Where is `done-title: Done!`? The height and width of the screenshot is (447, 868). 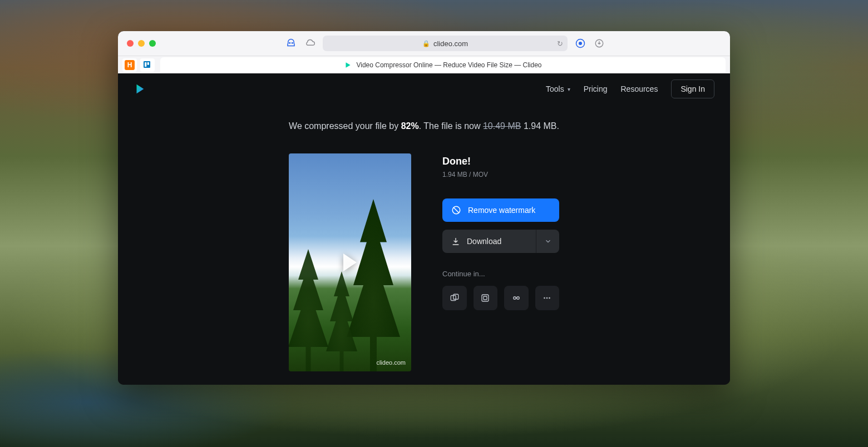
done-title: Done! is located at coordinates (501, 161).